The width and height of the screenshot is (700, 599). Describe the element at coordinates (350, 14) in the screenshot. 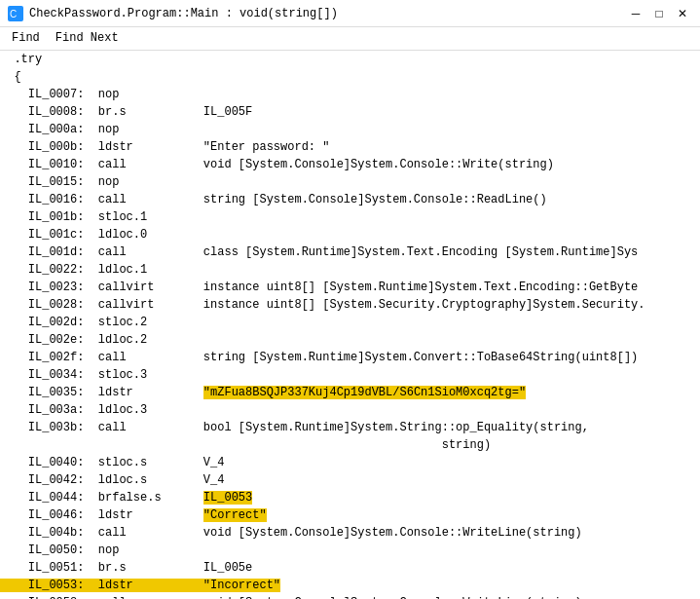

I see `title-bar: C CheckPassword.Program::Main : void(str…` at that location.